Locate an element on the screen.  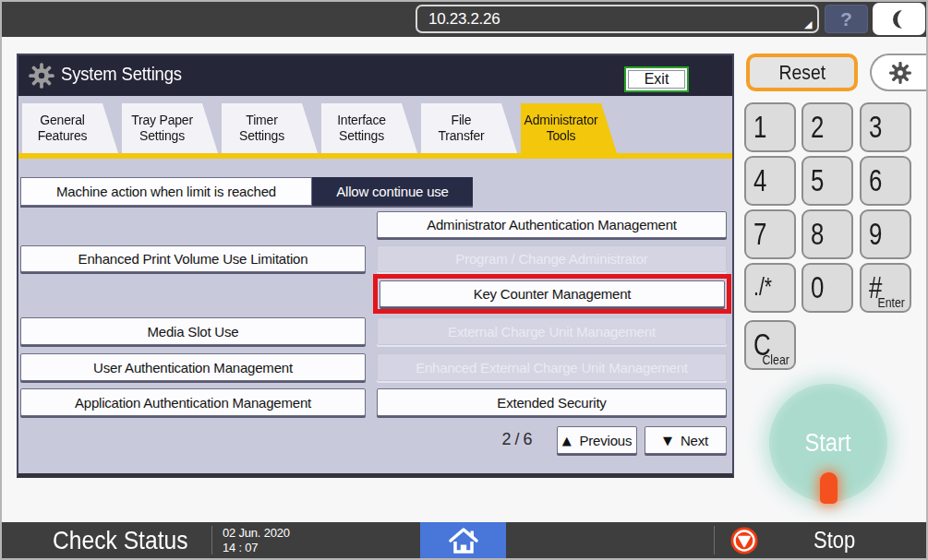
keypad-1: 1 is located at coordinates (770, 127).